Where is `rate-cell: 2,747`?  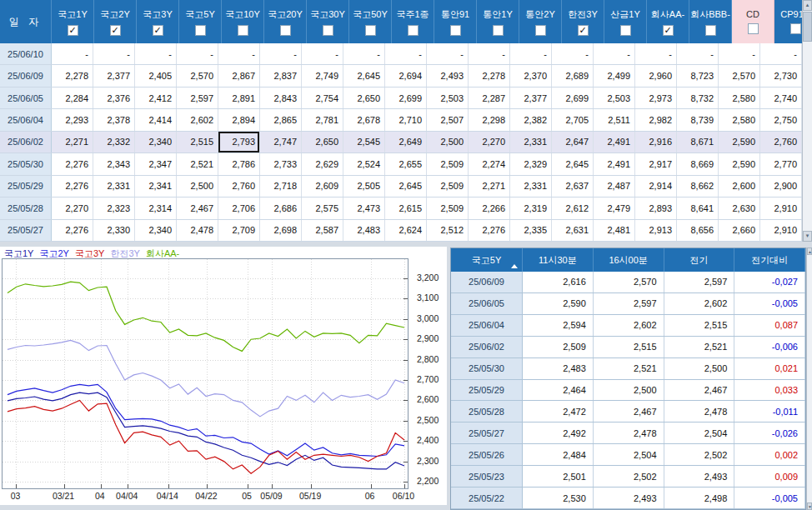 rate-cell: 2,747 is located at coordinates (281, 142).